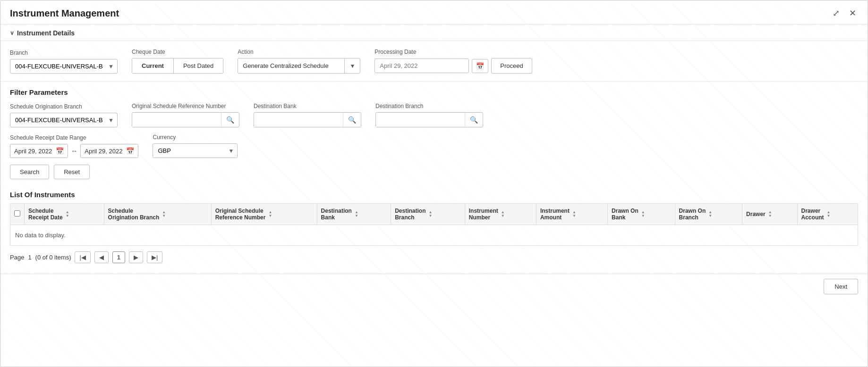  What do you see at coordinates (841, 287) in the screenshot?
I see `next-button: Next` at bounding box center [841, 287].